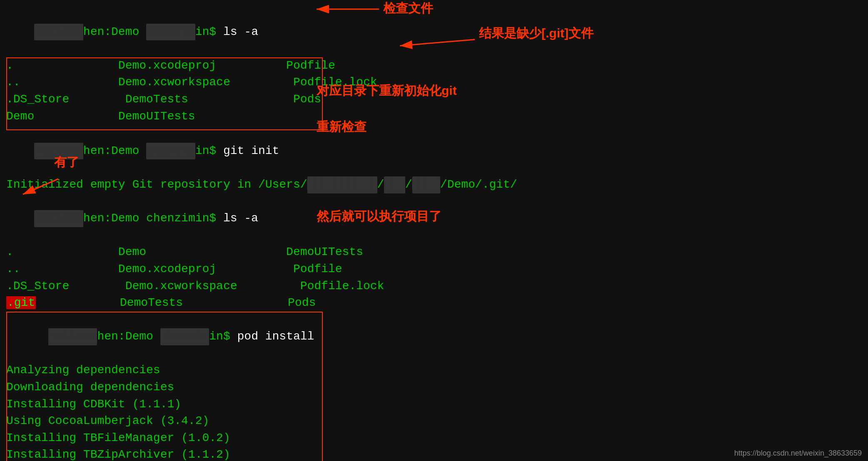 This screenshot has width=868, height=461. Describe the element at coordinates (434, 100) in the screenshot. I see `ls-line-3: .DS_Store DemoTests Pods` at that location.